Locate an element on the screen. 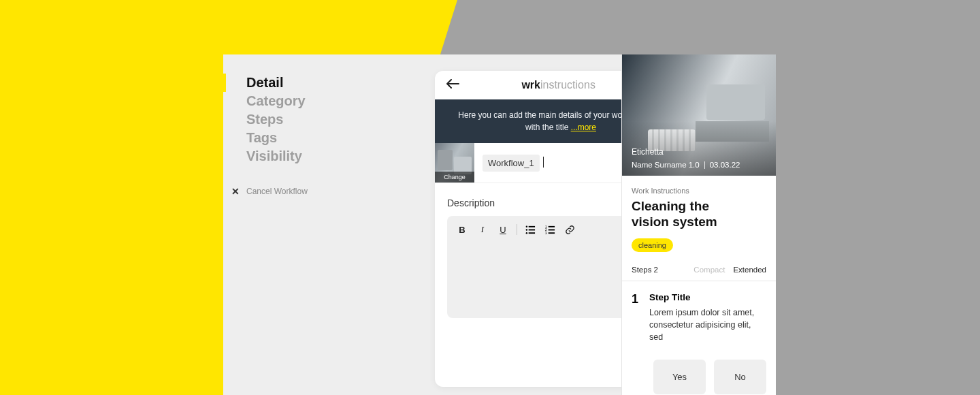 This screenshot has width=980, height=395. step-item: 1 Step Title Lorem ipsum dolor sit amet,… is located at coordinates (699, 312).